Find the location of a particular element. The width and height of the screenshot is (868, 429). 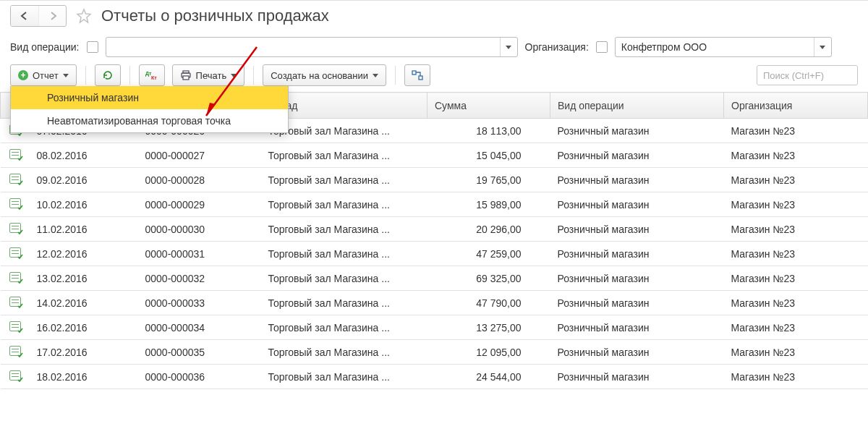

cell-date: 08.02.2016 is located at coordinates (84, 156).